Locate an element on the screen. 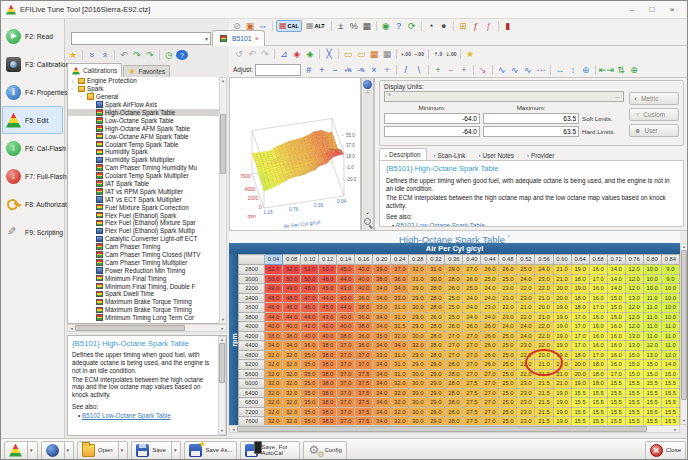 The width and height of the screenshot is (688, 460). table-cell: 35.0 is located at coordinates (310, 393).